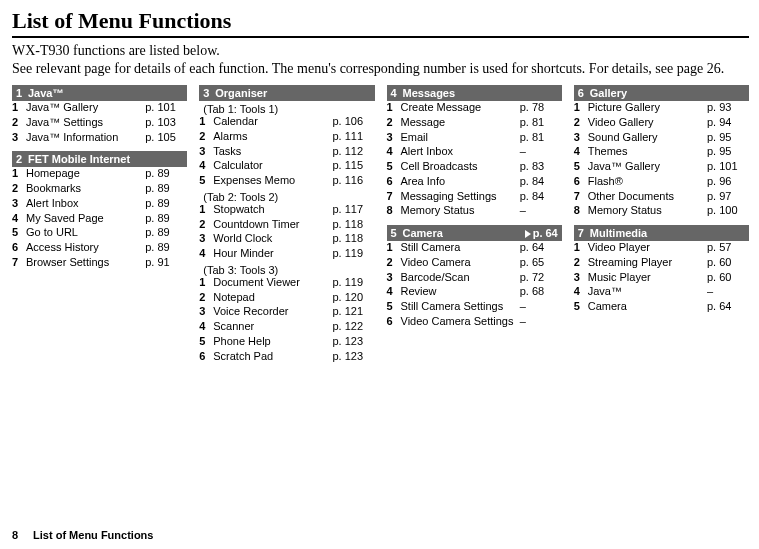 This screenshot has width=759, height=549. What do you see at coordinates (19, 263) in the screenshot?
I see `item-number: 7` at bounding box center [19, 263].